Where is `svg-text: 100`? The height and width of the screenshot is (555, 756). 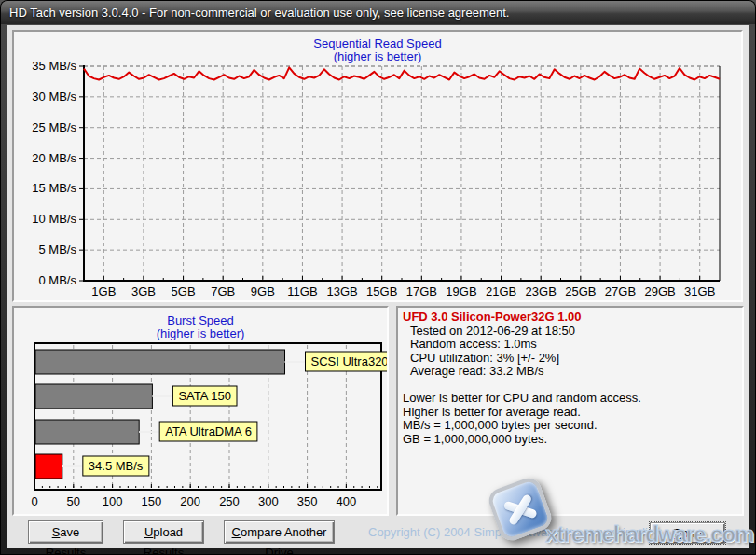 svg-text: 100 is located at coordinates (113, 502).